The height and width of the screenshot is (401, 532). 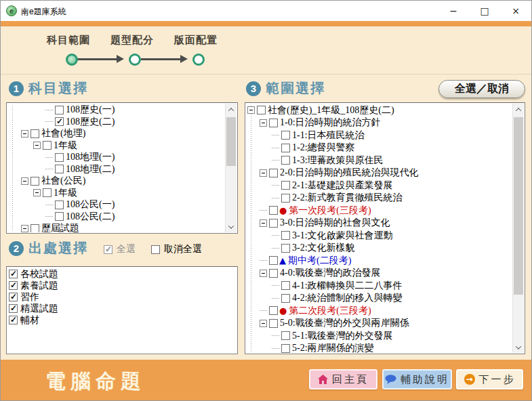 I want to click on tree-node: ▲期中考(二段考), so click(x=380, y=260).